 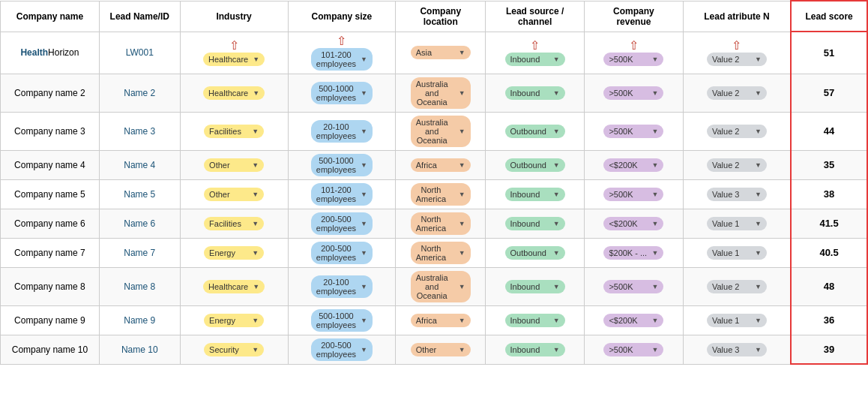 What do you see at coordinates (342, 53) in the screenshot?
I see `company-size-cell: ⇧101-200 employees ▼` at bounding box center [342, 53].